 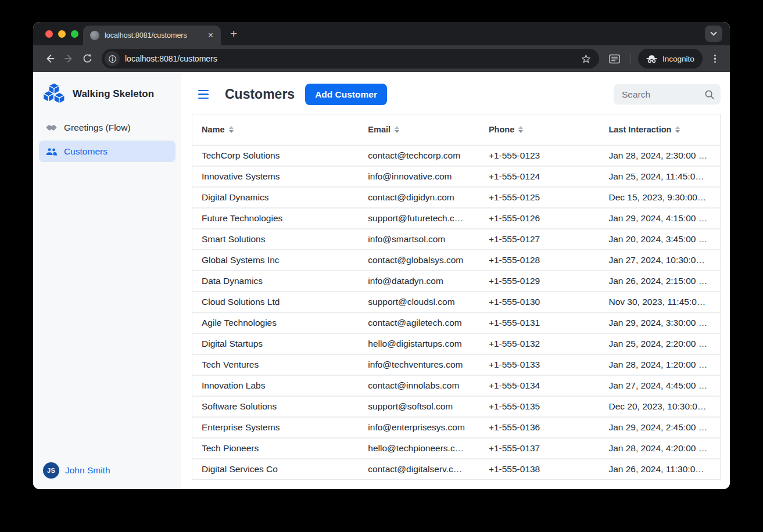 What do you see at coordinates (51, 128) in the screenshot?
I see `handshake-icon` at bounding box center [51, 128].